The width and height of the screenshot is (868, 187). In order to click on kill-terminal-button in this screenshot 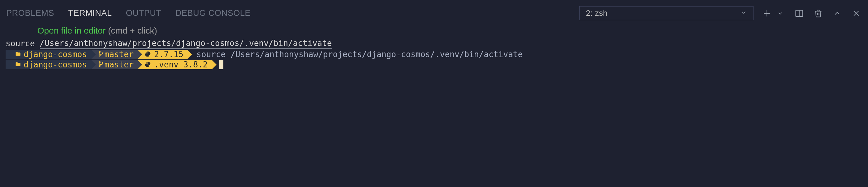, I will do `click(818, 13)`.